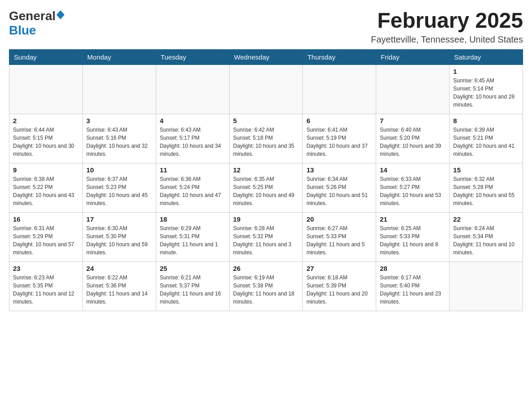 This screenshot has width=532, height=411. Describe the element at coordinates (413, 170) in the screenshot. I see `day-number-14: 14` at that location.